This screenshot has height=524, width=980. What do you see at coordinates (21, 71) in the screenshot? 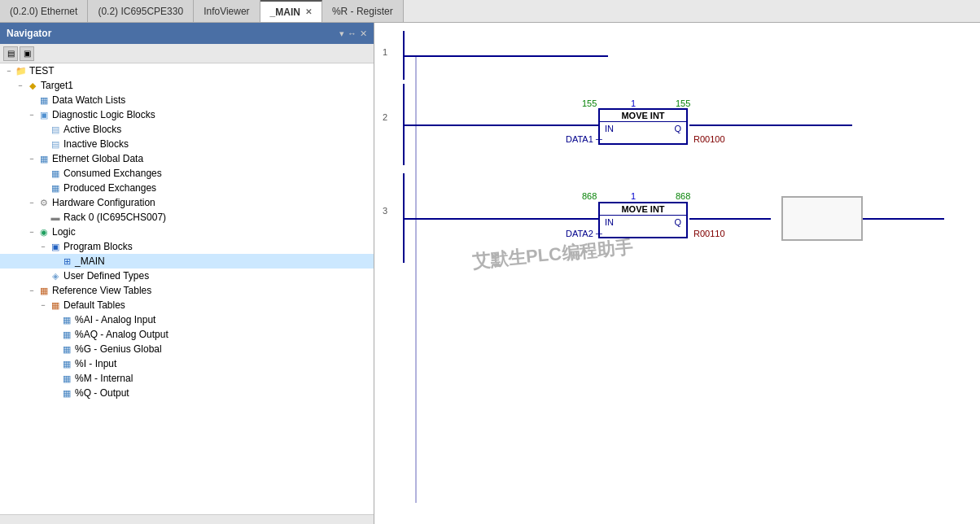
I see `icon-test: 📁` at bounding box center [21, 71].